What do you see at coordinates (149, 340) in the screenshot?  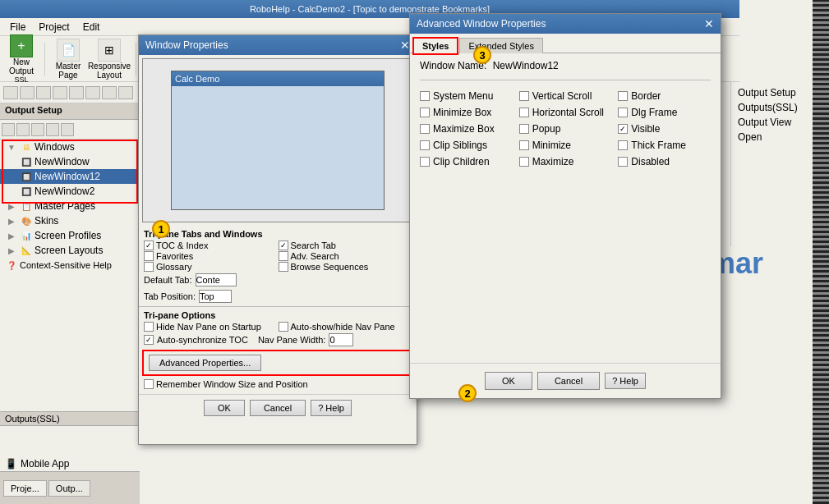 I see `auto-sync-checkbox` at bounding box center [149, 340].